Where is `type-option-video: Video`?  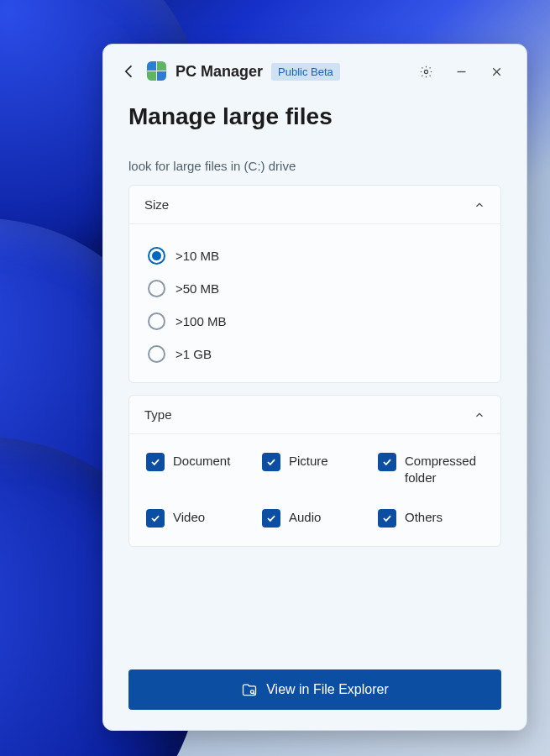
type-option-video: Video is located at coordinates (199, 518).